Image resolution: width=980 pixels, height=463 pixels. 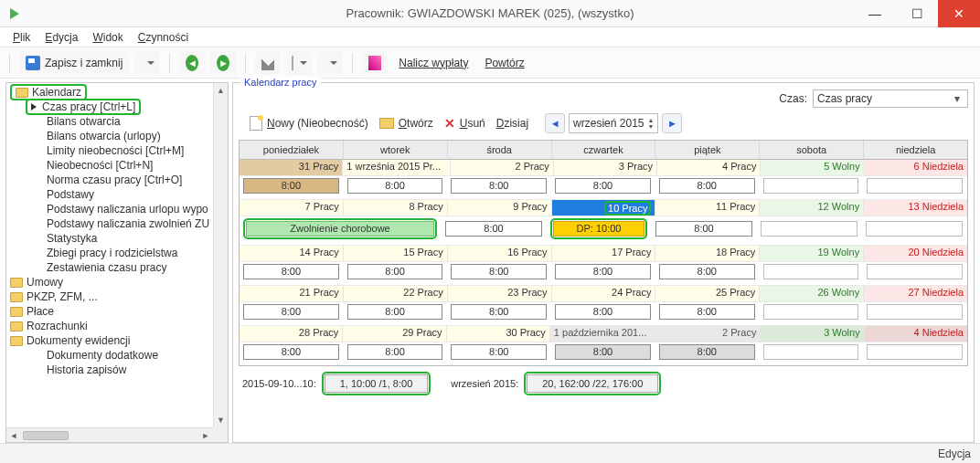 I want to click on day-cell: 16 Pracy, so click(x=500, y=254).